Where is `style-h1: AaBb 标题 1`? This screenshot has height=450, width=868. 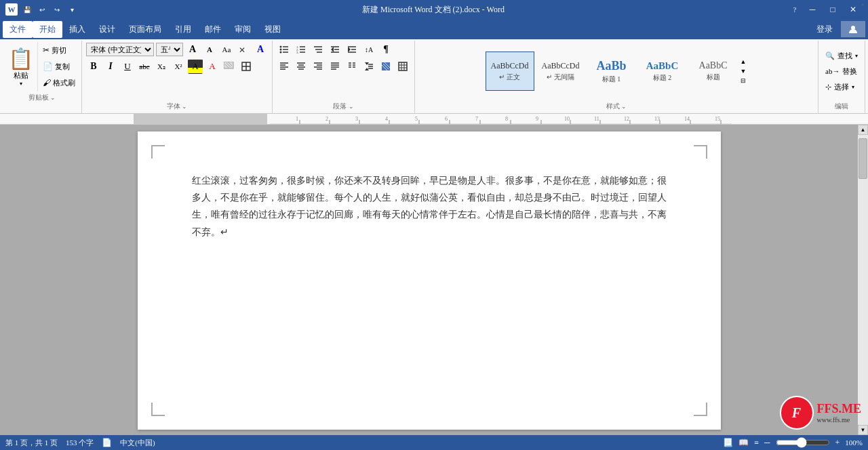 style-h1: AaBb 标题 1 is located at coordinates (612, 71).